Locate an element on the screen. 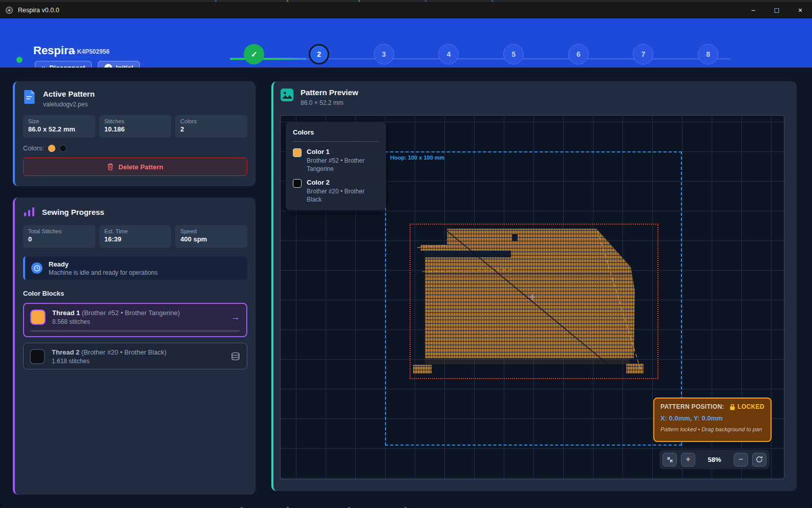 The height and width of the screenshot is (508, 812). bar-chart-icon is located at coordinates (29, 212).